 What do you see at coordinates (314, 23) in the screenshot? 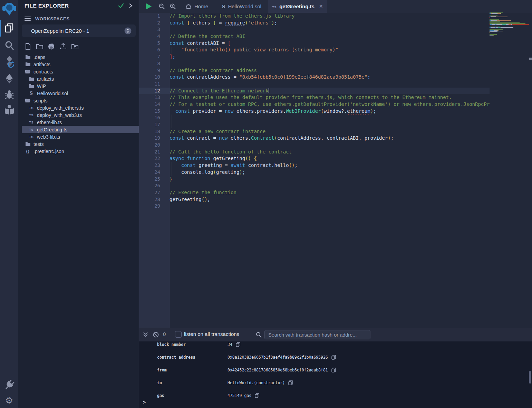
I see `code-line-2: 2const { ethers } = require('ethers');` at bounding box center [314, 23].